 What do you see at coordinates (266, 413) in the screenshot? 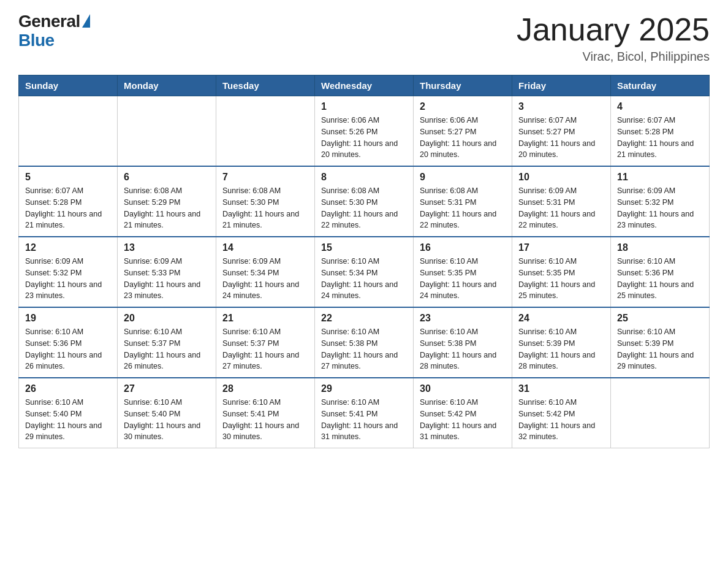
I see `calendar-cell: 28Sunrise: 6:10 AM Sunset: 5:41 PM Dayli…` at bounding box center [266, 413].